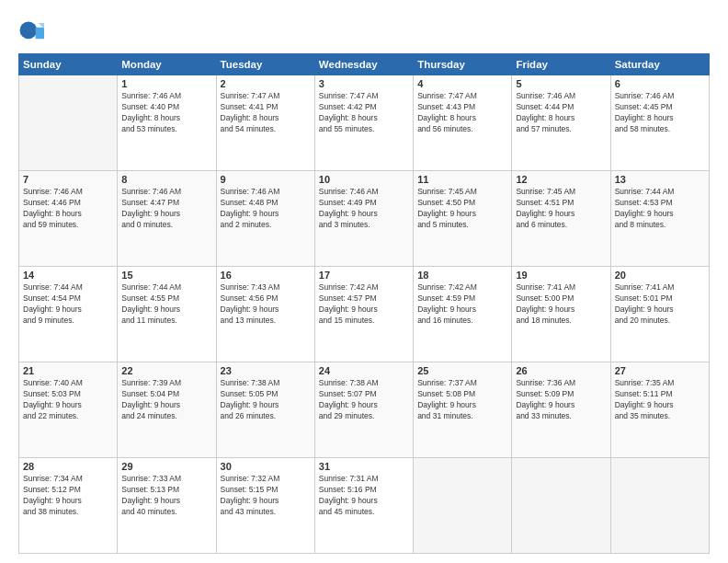 Image resolution: width=728 pixels, height=563 pixels. What do you see at coordinates (660, 84) in the screenshot?
I see `day-number: 6` at bounding box center [660, 84].